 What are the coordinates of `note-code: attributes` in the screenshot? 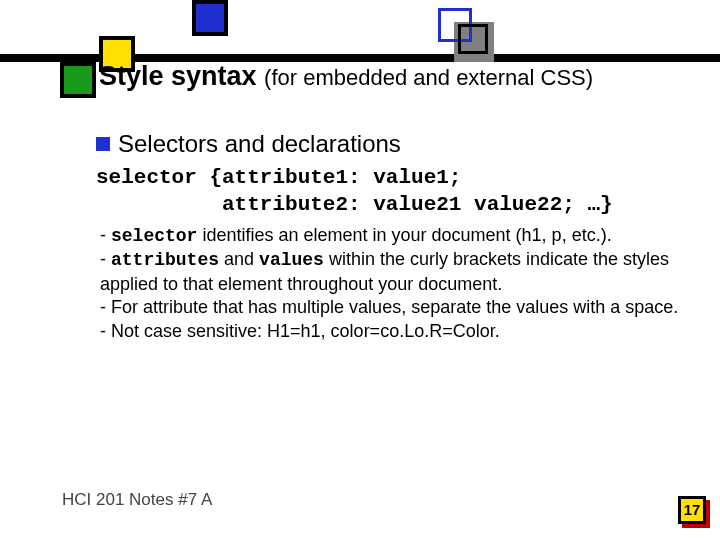 It's located at (165, 260).